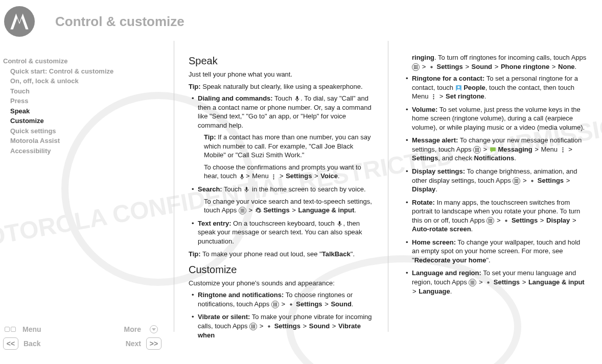  Describe the element at coordinates (11, 344) in the screenshot. I see `back-button-icon: <<` at that location.